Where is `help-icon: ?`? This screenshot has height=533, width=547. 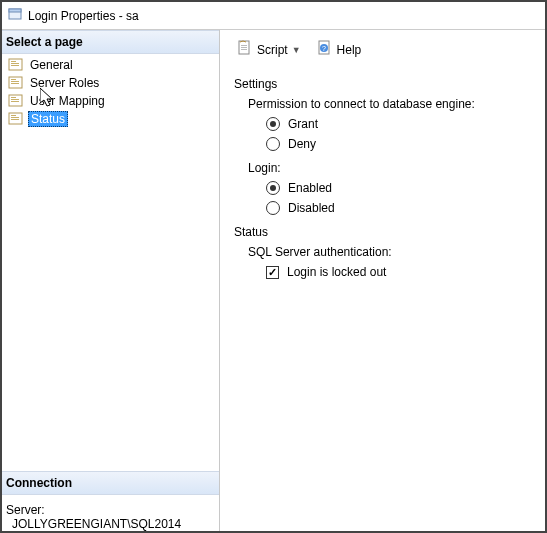
help-icon: ? is located at coordinates (325, 50).